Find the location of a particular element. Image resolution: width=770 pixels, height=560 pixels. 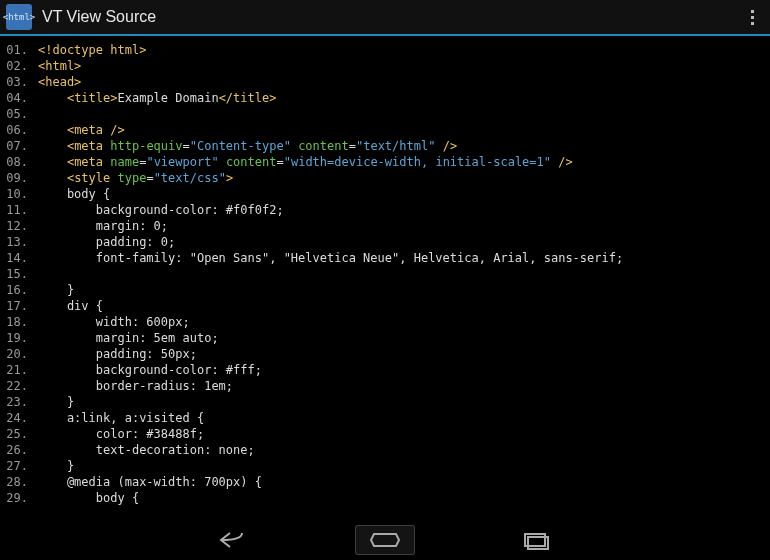

line-content: <title>Example Domain</title> is located at coordinates (404, 98).